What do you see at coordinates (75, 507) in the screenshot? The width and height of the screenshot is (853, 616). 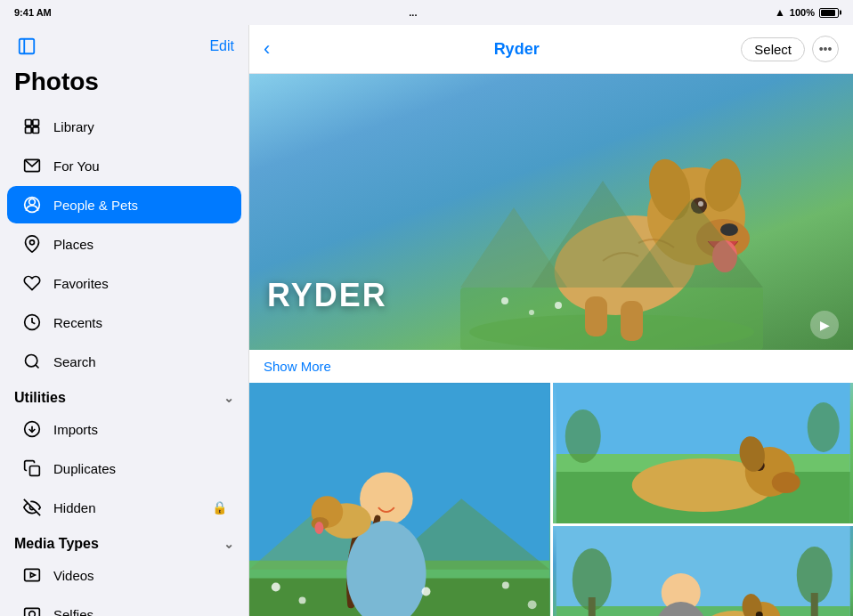 I see `sidebar-hidden-label: Hidden` at bounding box center [75, 507].